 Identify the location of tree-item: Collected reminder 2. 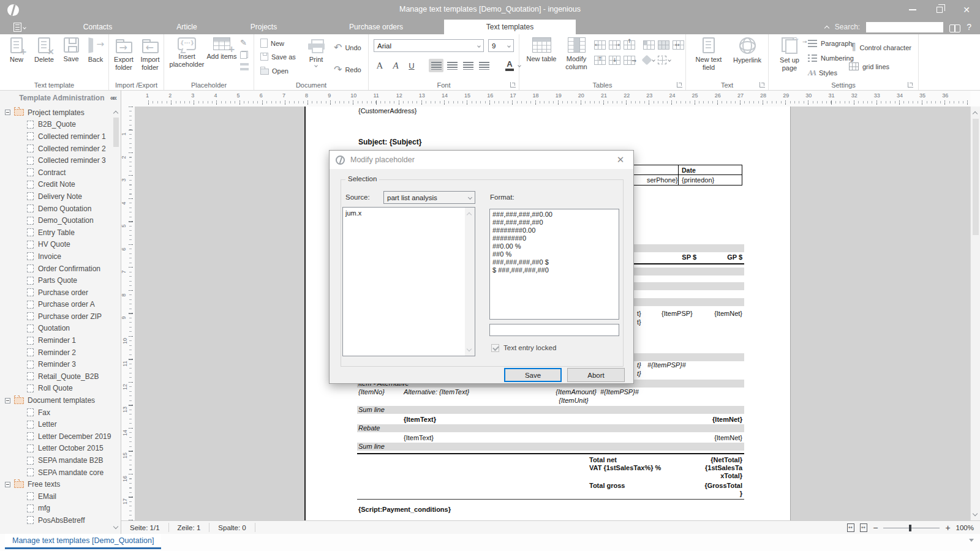
(56, 149).